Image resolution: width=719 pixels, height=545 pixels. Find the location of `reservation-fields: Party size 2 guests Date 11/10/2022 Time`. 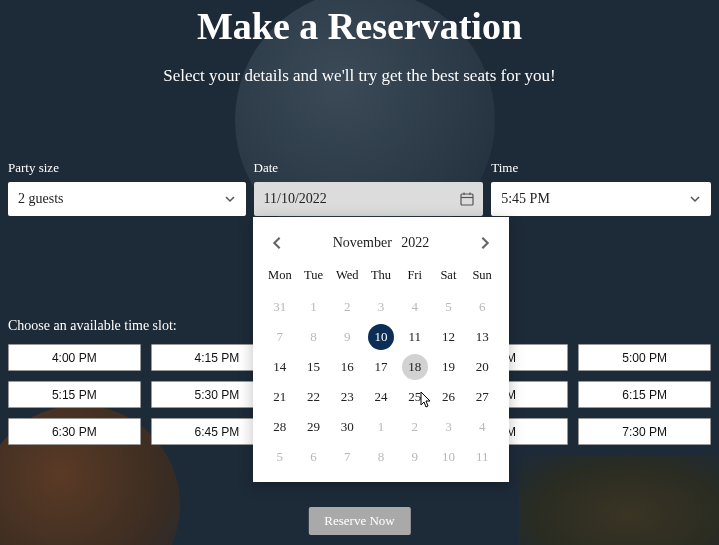

reservation-fields: Party size 2 guests Date 11/10/2022 Time is located at coordinates (360, 188).